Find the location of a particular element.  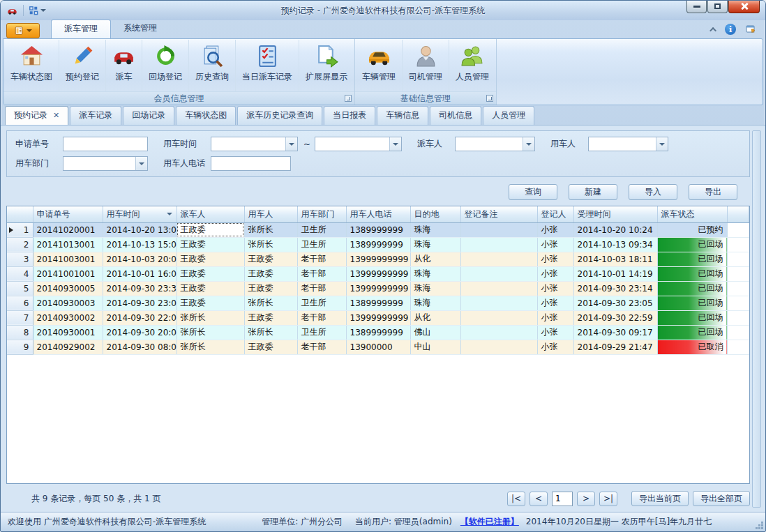

resize-grip is located at coordinates (759, 525).